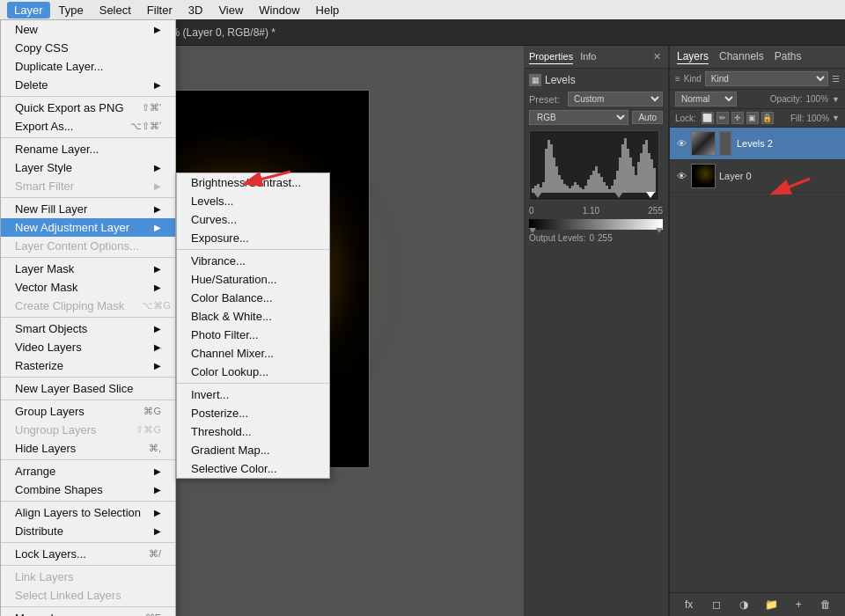 This screenshot has width=845, height=616. Describe the element at coordinates (254, 468) in the screenshot. I see `submenu-selective-color: Selective Color...` at that location.